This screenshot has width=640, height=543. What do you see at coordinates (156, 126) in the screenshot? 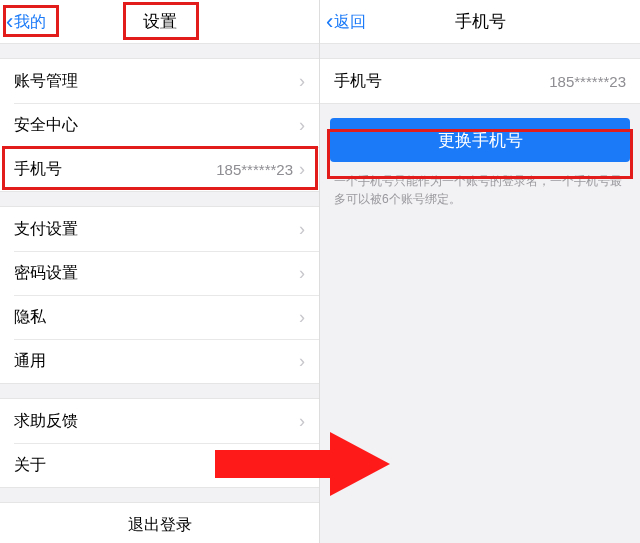
I see `row-label: 安全中心` at bounding box center [156, 126].